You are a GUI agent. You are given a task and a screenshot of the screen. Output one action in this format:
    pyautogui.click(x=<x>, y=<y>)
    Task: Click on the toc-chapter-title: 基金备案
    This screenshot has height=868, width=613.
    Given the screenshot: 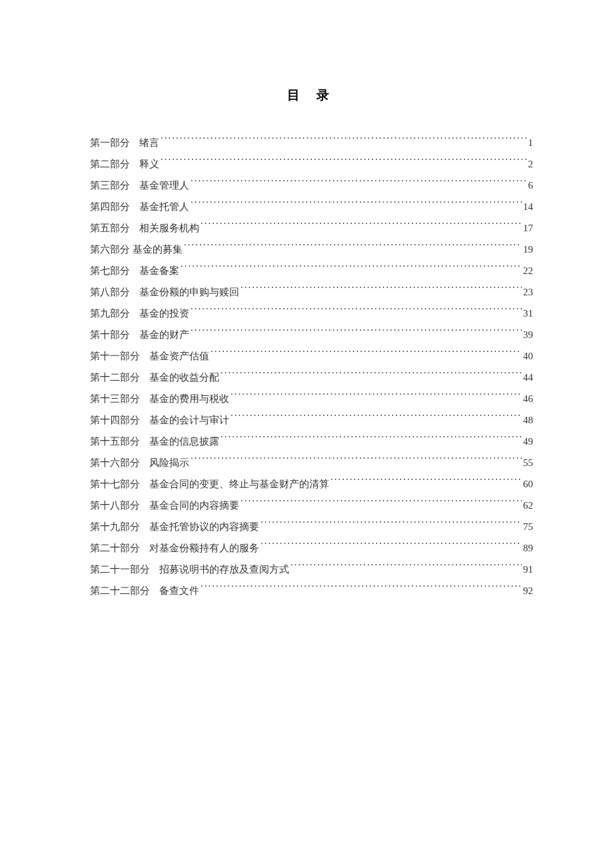 What is the action you would take?
    pyautogui.click(x=159, y=271)
    